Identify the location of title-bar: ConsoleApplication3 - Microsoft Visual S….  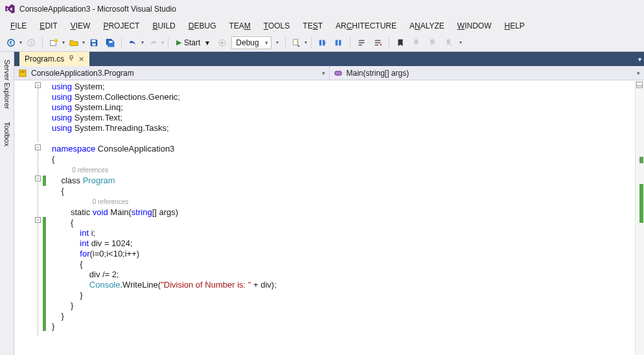
(322, 9).